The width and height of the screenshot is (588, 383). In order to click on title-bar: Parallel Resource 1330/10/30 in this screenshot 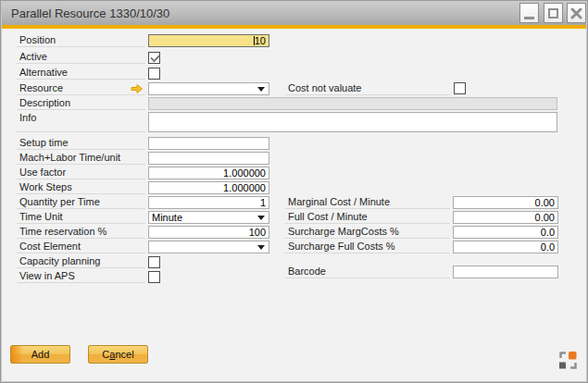, I will do `click(294, 13)`.